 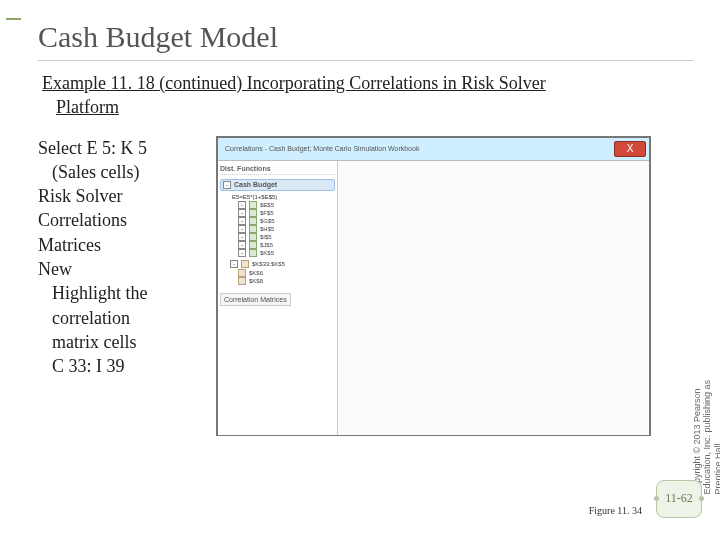 What do you see at coordinates (679, 498) in the screenshot?
I see `page-number: 11-62` at bounding box center [679, 498].